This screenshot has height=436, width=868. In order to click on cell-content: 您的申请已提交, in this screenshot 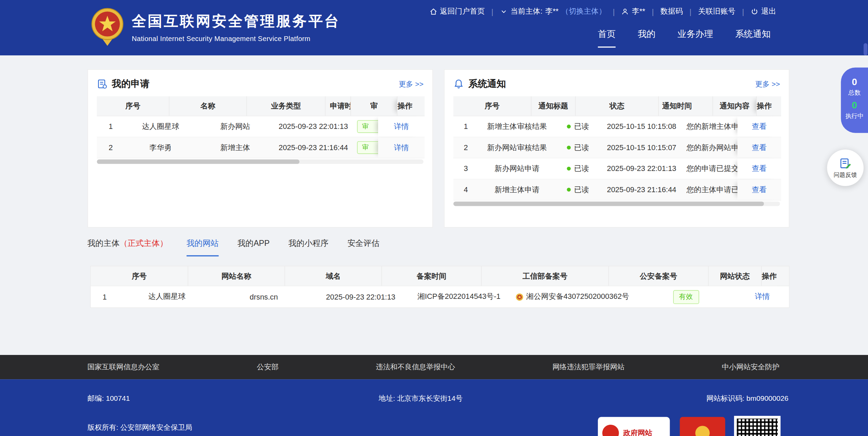, I will do `click(710, 169)`.